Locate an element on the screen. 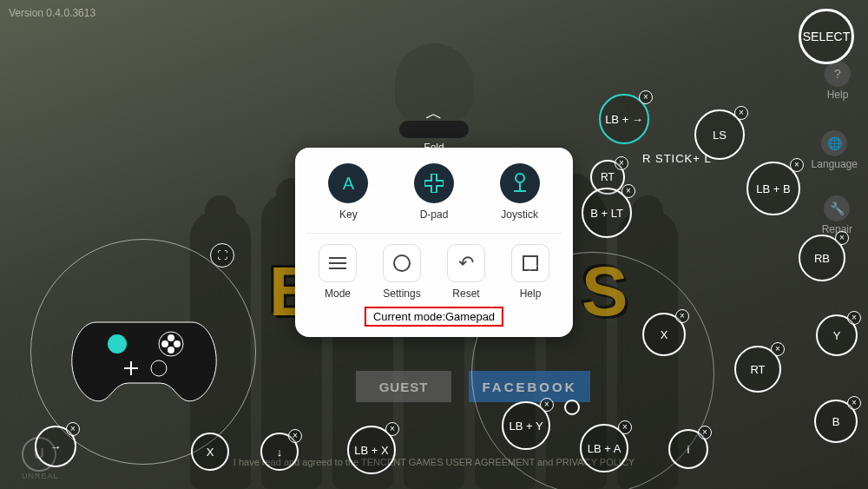  globe-icon: 🌐 is located at coordinates (834, 143).